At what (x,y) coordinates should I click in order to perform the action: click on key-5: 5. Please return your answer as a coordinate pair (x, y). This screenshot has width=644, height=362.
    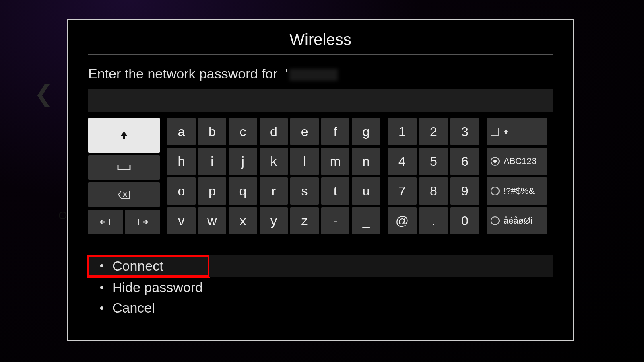
    Looking at the image, I should click on (433, 161).